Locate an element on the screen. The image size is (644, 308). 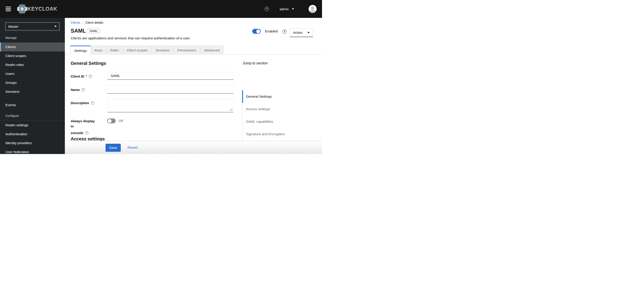
tab-bar: Settings Keys Roles Client scopes Sessio… is located at coordinates (194, 50).